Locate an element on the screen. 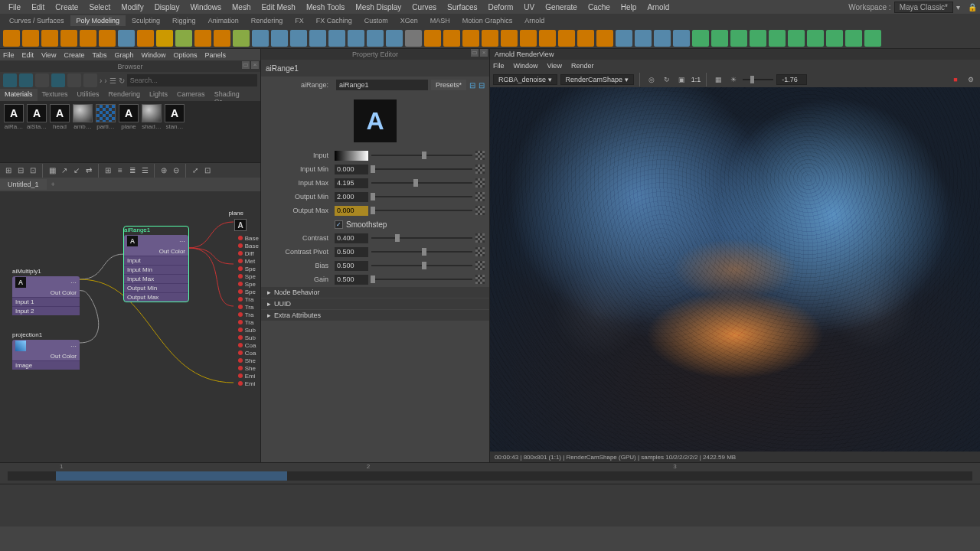 This screenshot has width=980, height=551. time-slider: 1 2 3 is located at coordinates (490, 473).